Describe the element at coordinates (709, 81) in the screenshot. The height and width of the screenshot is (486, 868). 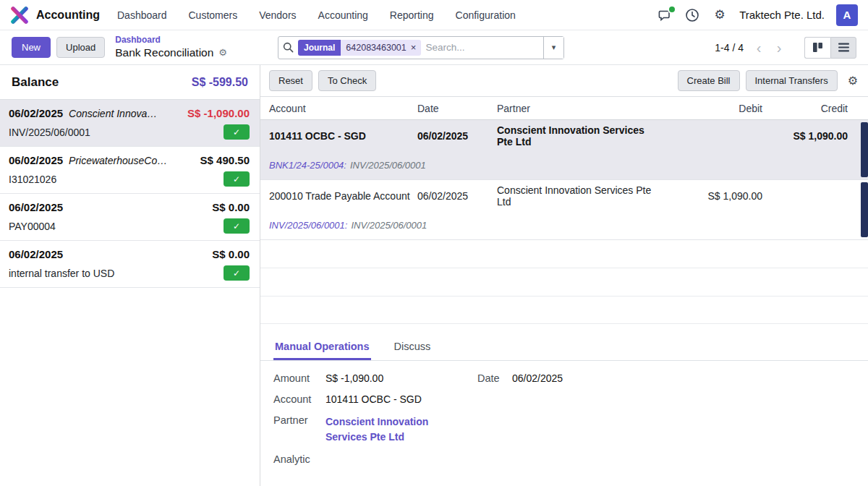
I see `create-bill-button: Create Bill` at that location.